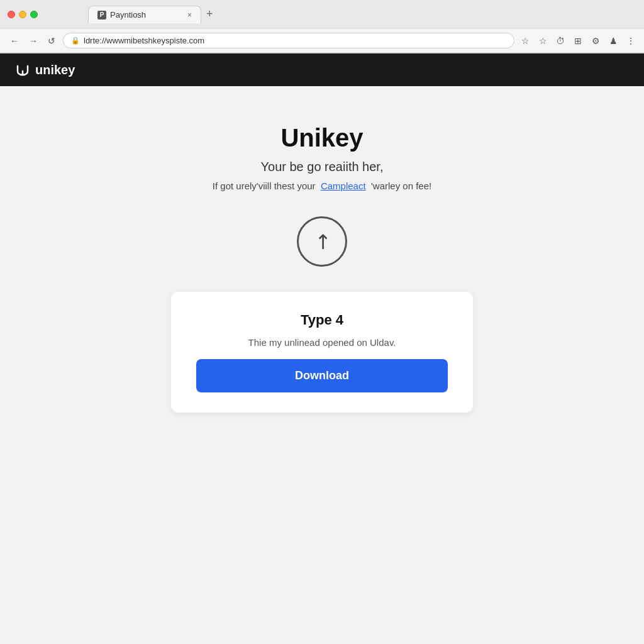  What do you see at coordinates (525, 41) in the screenshot?
I see `bookmark-icon: ☆` at bounding box center [525, 41].